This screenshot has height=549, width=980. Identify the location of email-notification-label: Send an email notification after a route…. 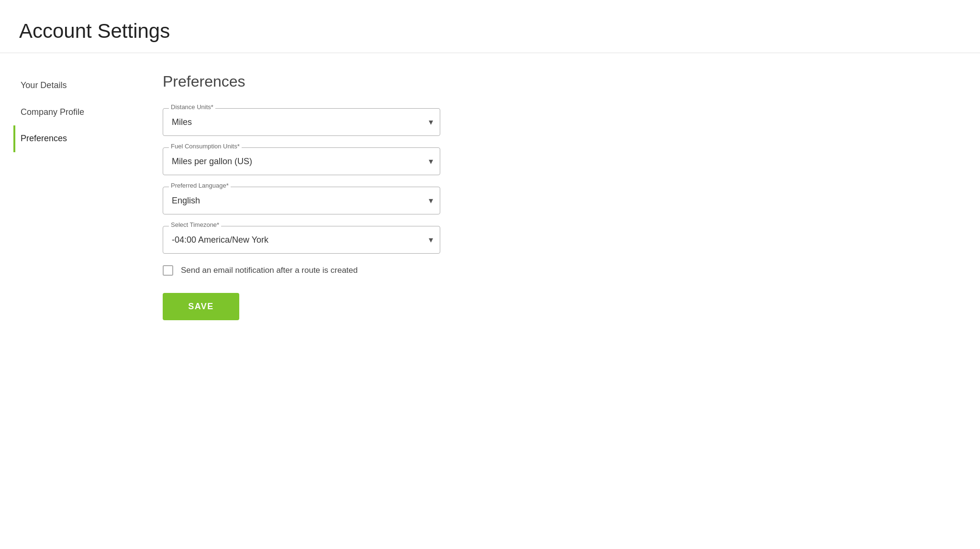
(269, 270).